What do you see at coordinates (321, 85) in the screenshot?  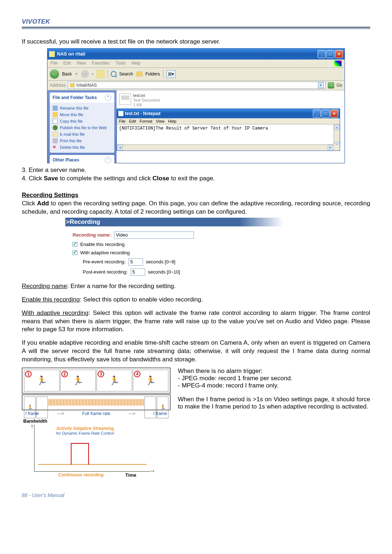 I see `address-dropdown: ▾` at bounding box center [321, 85].